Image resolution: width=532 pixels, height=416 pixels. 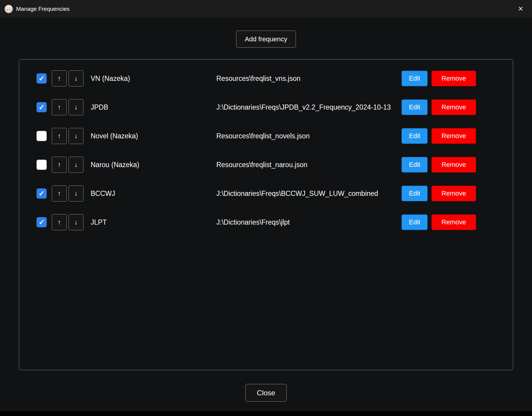 I want to click on titlebar: Manage Frequencies ✕, so click(x=266, y=9).